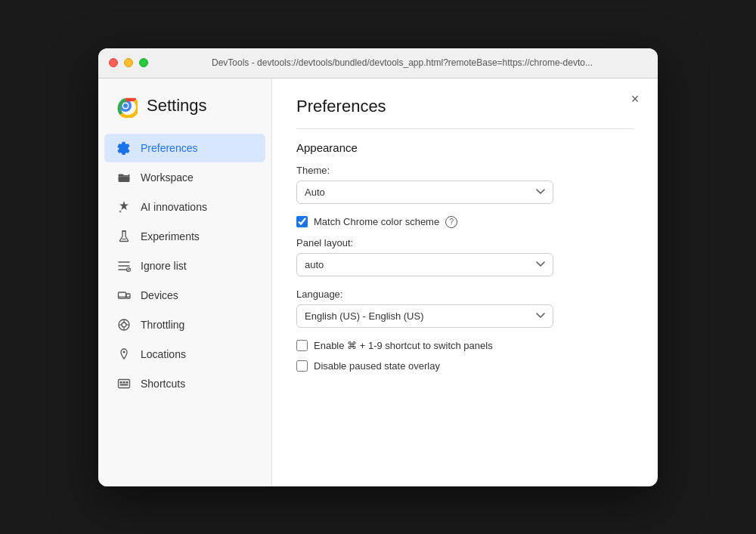 Image resolution: width=756 pixels, height=534 pixels. I want to click on sidebar-item-experiments-label: Experiments, so click(170, 236).